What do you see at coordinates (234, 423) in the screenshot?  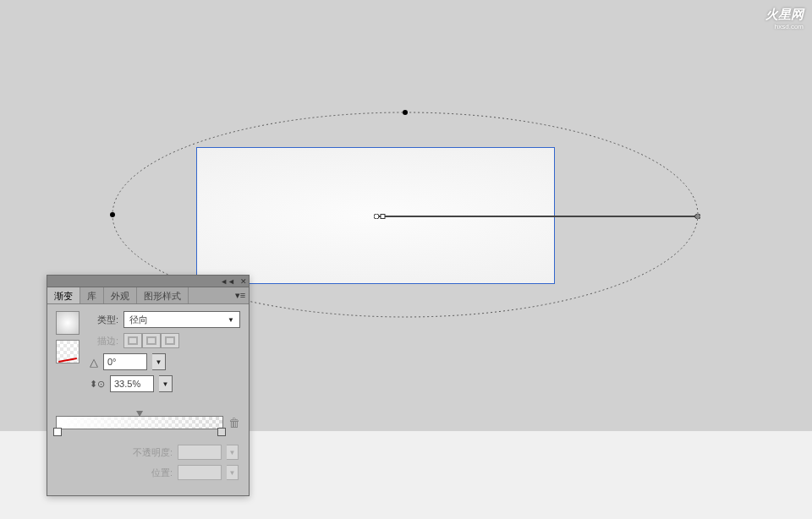 I see `delete-stop-icon: 🗑` at bounding box center [234, 423].